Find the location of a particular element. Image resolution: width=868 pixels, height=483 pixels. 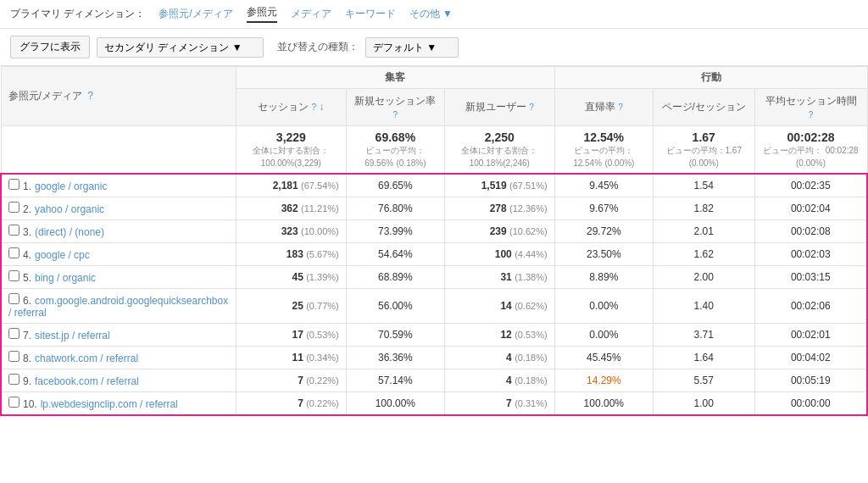

total-pages-sub1: ビューの平均：1.67 is located at coordinates (704, 151).